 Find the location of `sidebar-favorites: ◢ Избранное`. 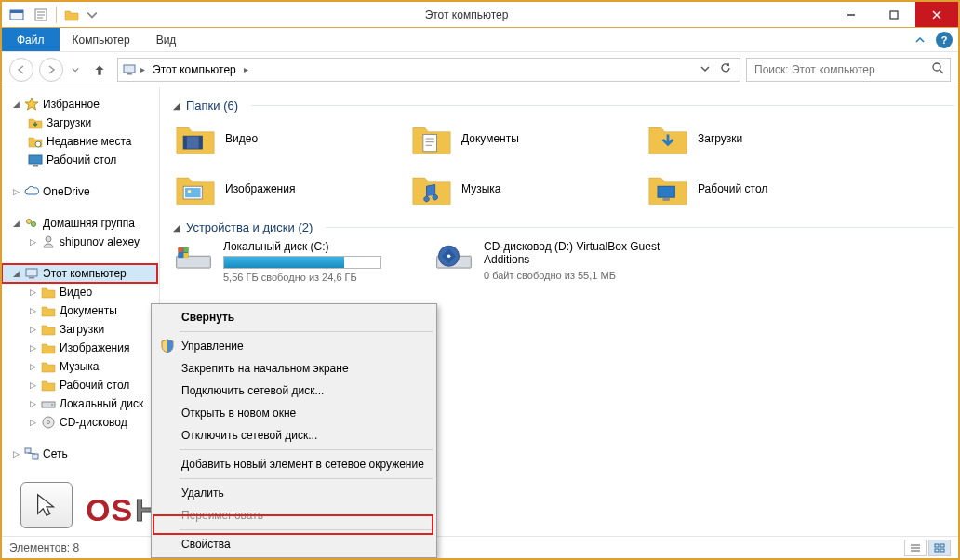

sidebar-favorites: ◢ Избранное is located at coordinates (84, 104).